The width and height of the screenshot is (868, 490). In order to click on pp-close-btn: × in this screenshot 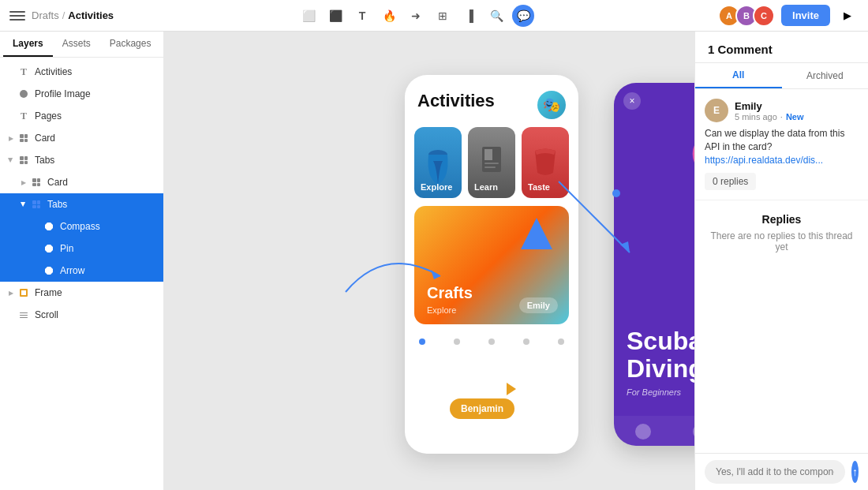, I will do `click(632, 101)`.